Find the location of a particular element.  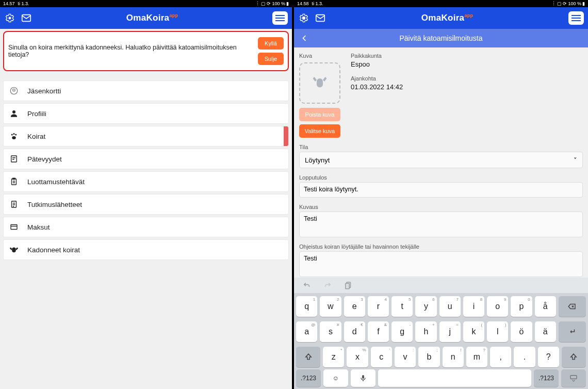

key-e: 3e is located at coordinates (355, 306).